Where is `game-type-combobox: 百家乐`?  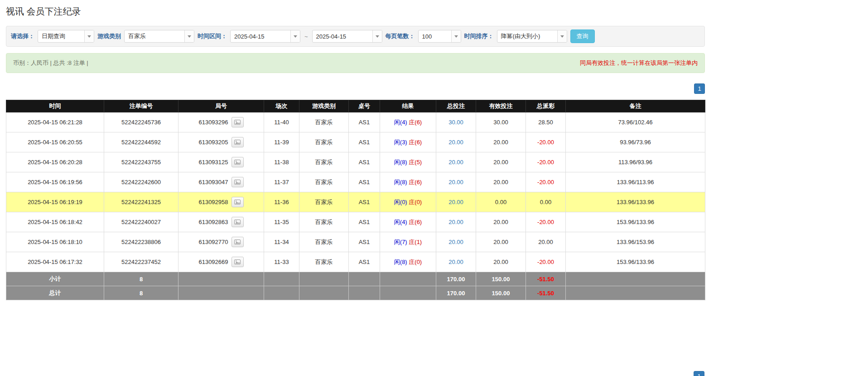
game-type-combobox: 百家乐 is located at coordinates (159, 36).